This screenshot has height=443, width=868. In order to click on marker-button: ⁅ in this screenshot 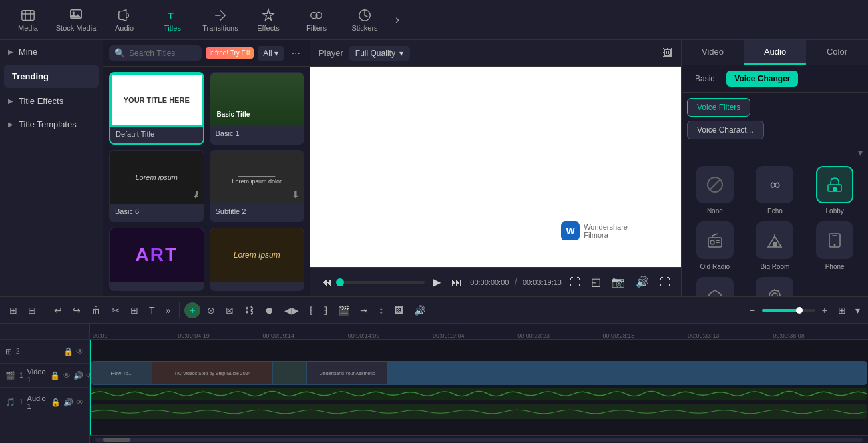, I will do `click(311, 310)`.